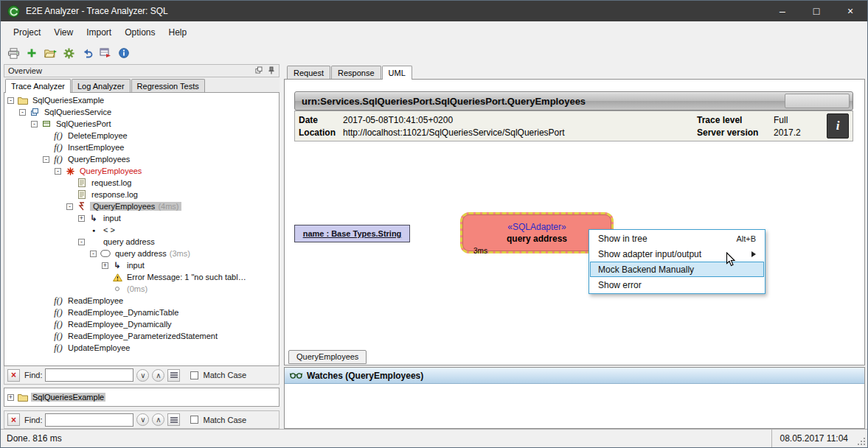  Describe the element at coordinates (327, 357) in the screenshot. I see `tab-queryemployees: QueryEmployees` at that location.